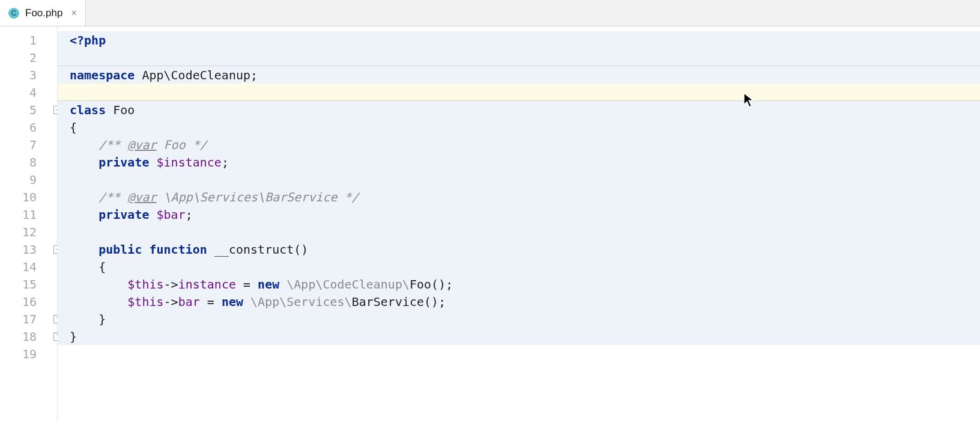 The height and width of the screenshot is (422, 980). I want to click on line-number: 5−, so click(29, 109).